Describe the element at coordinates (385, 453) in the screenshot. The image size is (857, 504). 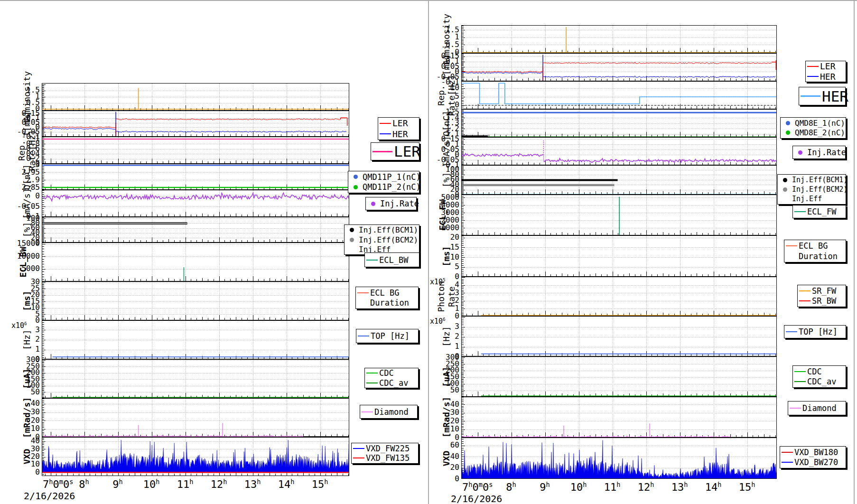
I see `legend-box: VXD_FW225VXD_FW135` at that location.